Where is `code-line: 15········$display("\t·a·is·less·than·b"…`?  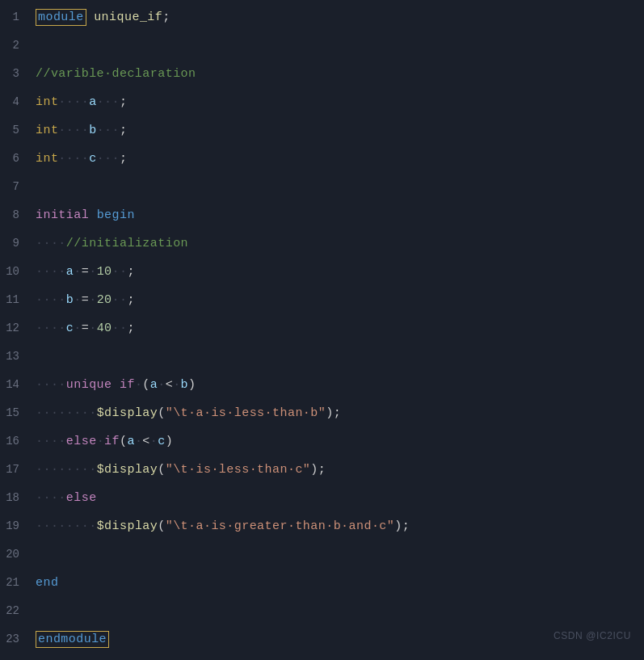 code-line: 15········$display("\t·a·is·less·than·b"… is located at coordinates (322, 414).